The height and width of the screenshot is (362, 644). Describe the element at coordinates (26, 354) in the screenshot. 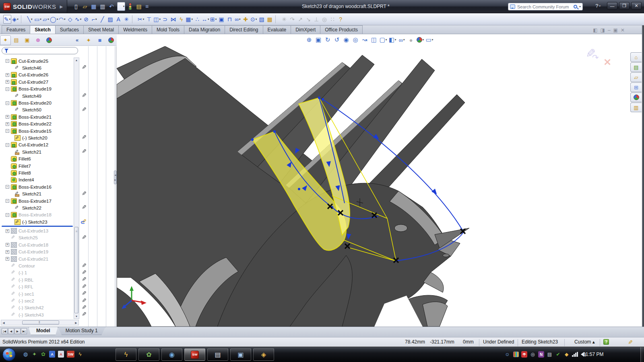

I see `ql-globe-icon: ◍` at that location.